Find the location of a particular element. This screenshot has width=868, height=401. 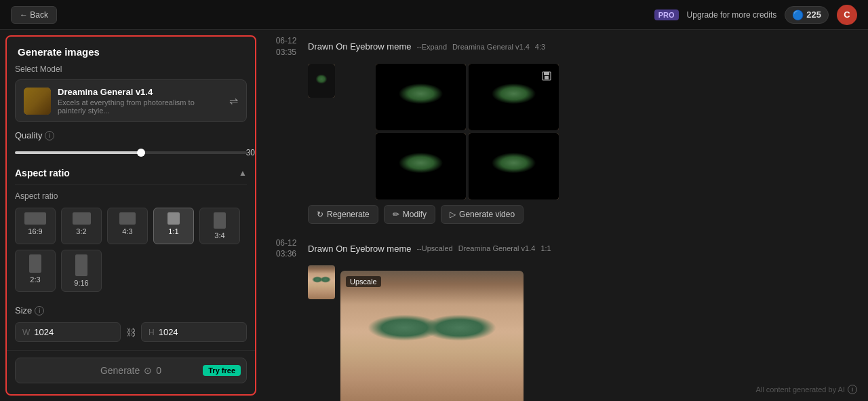

quality-slider-wrapper is located at coordinates (131, 153).